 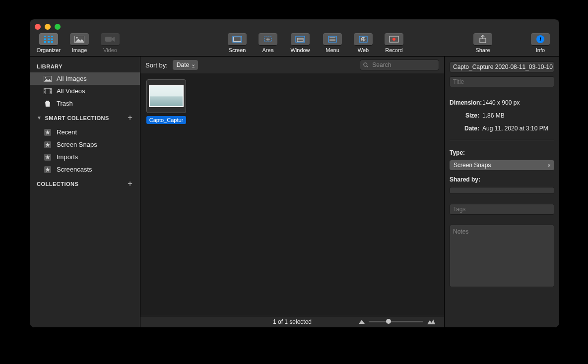 What do you see at coordinates (332, 39) in the screenshot?
I see `capture-menu-button` at bounding box center [332, 39].